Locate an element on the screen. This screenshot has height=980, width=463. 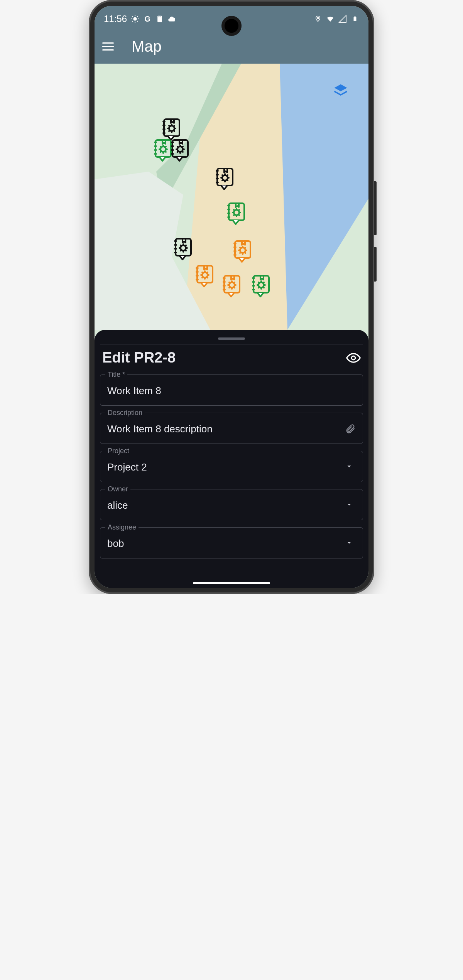
field-value: Work Item 8 is located at coordinates (134, 391).